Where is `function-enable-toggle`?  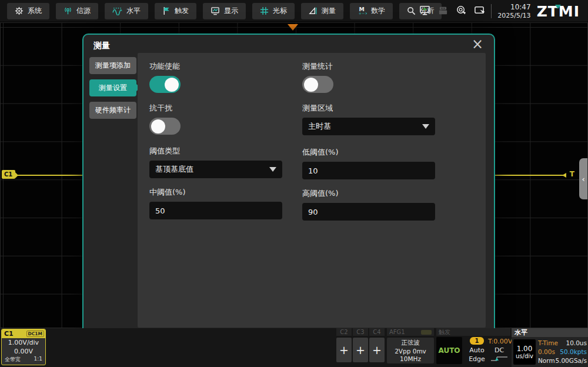 function-enable-toggle is located at coordinates (165, 85).